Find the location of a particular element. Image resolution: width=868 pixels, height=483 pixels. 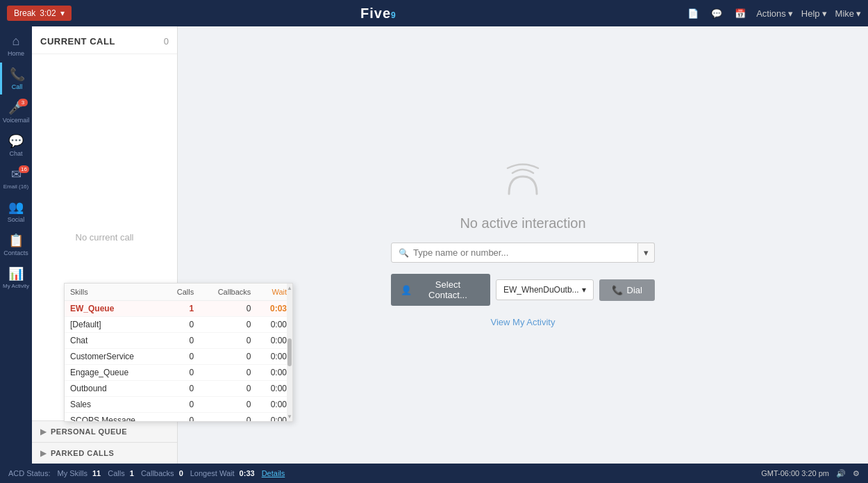

call-icon: 📞 is located at coordinates (17, 74).